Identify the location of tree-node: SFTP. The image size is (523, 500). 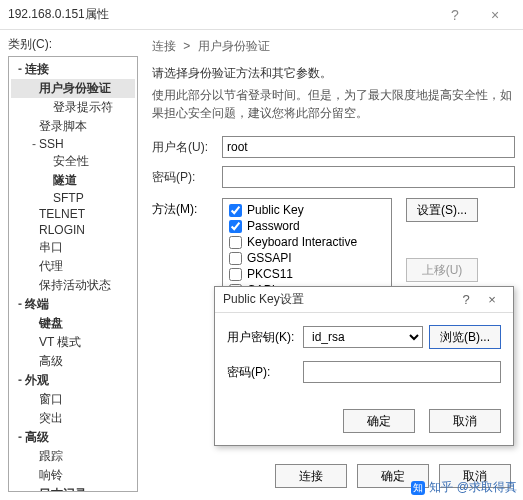
(73, 198).